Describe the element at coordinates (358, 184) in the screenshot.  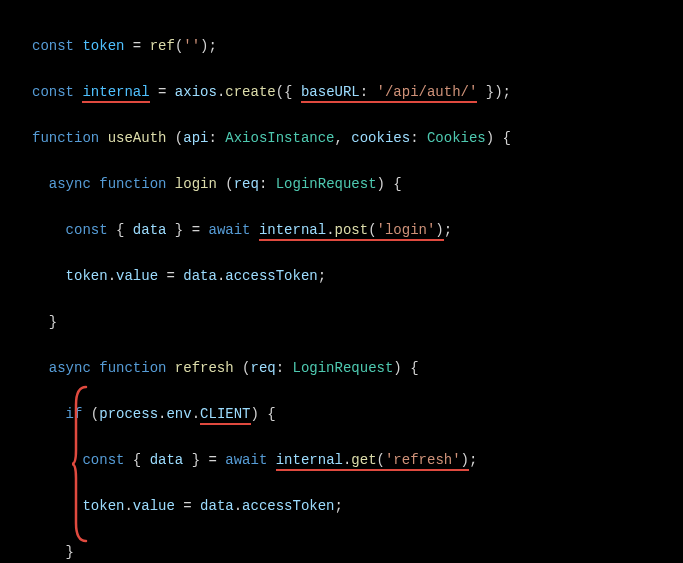
I see `code-line: async function login (req: LoginRequest)…` at that location.